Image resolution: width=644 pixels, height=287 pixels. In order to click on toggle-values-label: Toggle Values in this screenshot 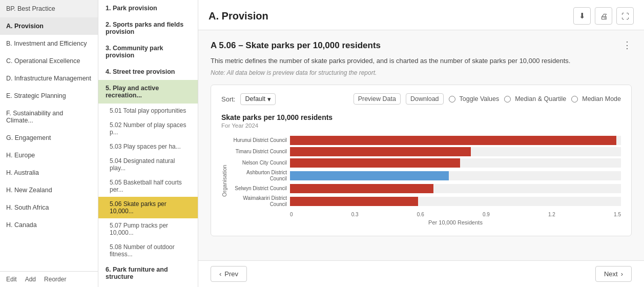, I will do `click(480, 99)`.